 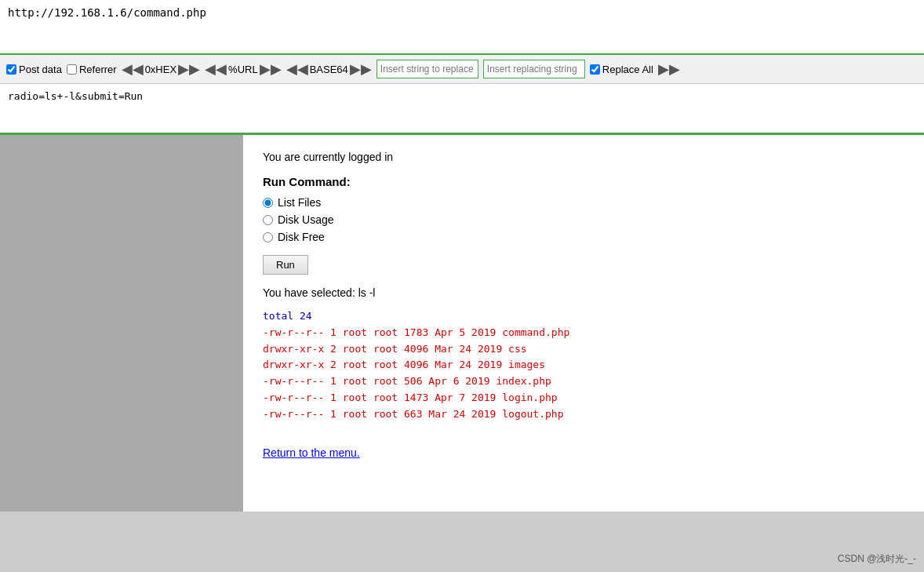 I want to click on url-right-arrow: ▶▶, so click(x=271, y=69).